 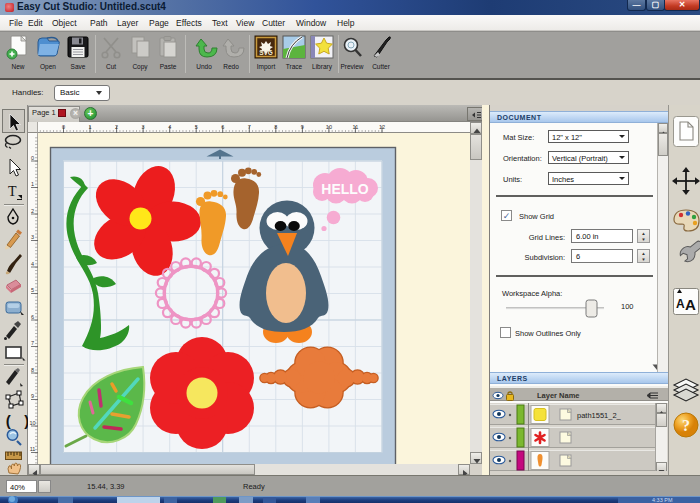 I want to click on svg-text: SVG, so click(x=266, y=52).